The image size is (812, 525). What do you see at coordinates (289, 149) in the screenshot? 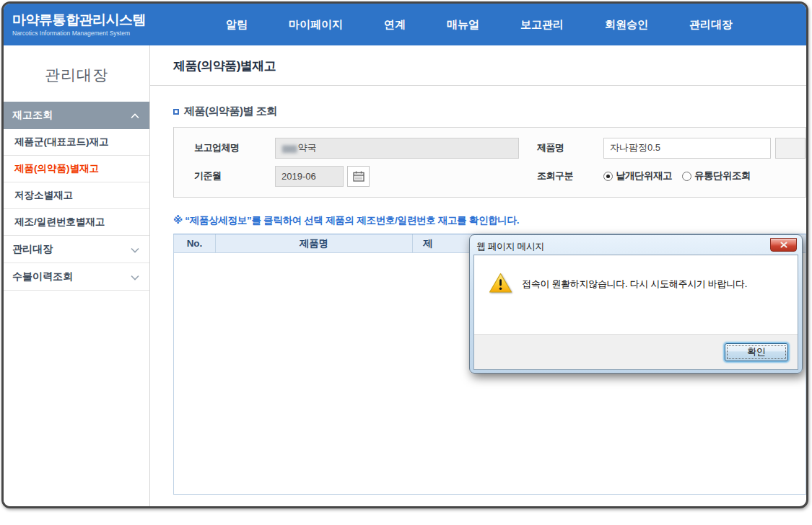
I see `masked-text: ▩▩` at bounding box center [289, 149].